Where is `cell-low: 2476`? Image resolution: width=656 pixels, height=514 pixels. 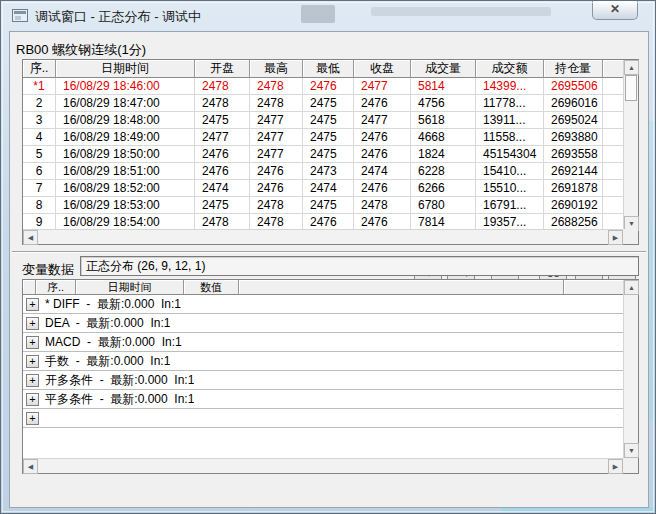
cell-low: 2476 is located at coordinates (328, 86).